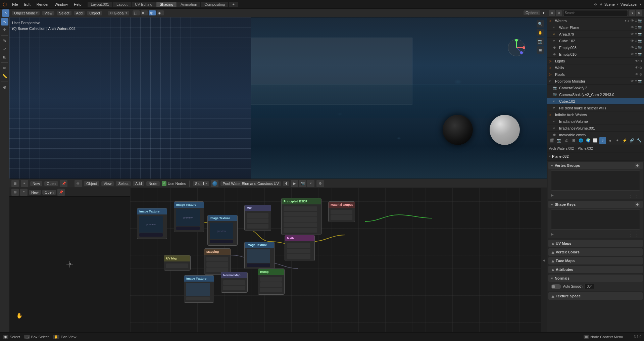  I want to click on vis-e008-1: 👁, so click(632, 48).